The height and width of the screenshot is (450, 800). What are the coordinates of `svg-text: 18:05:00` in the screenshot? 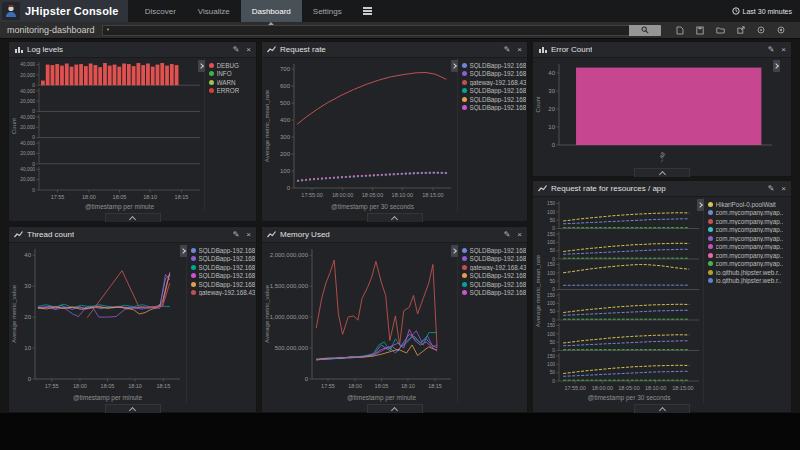 It's located at (372, 195).